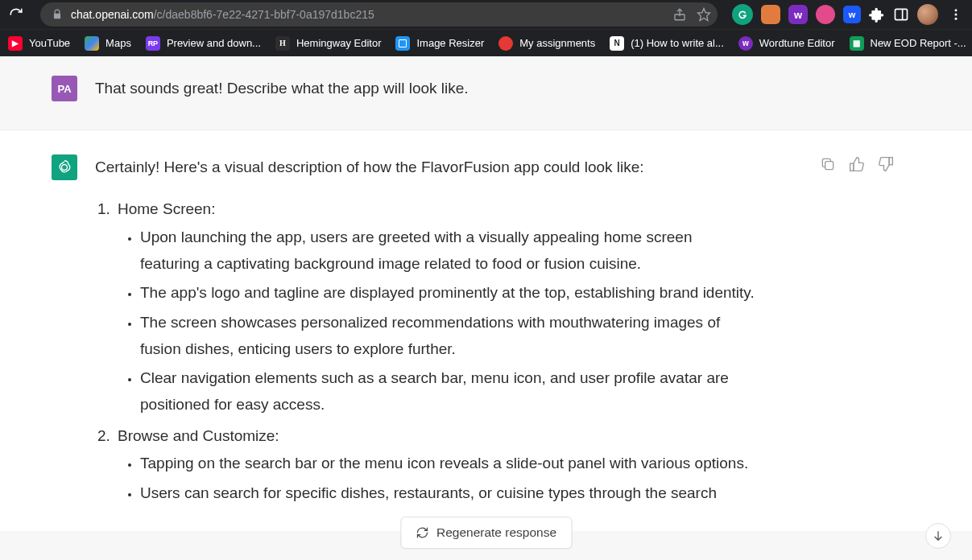  I want to click on side-panel-icon, so click(901, 14).